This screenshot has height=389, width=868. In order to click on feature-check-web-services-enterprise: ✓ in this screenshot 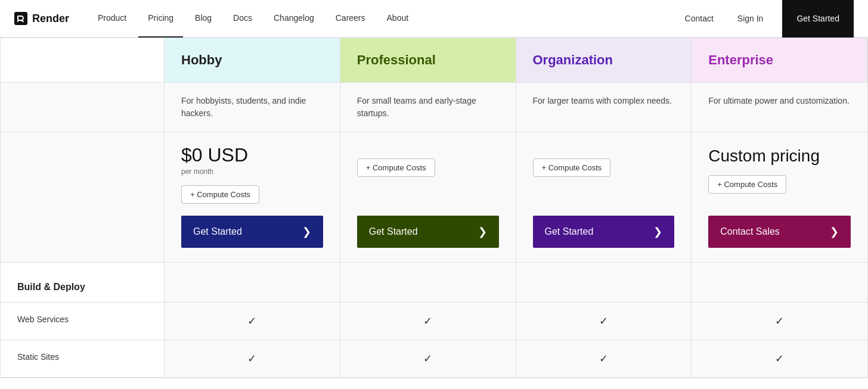, I will do `click(780, 322)`.